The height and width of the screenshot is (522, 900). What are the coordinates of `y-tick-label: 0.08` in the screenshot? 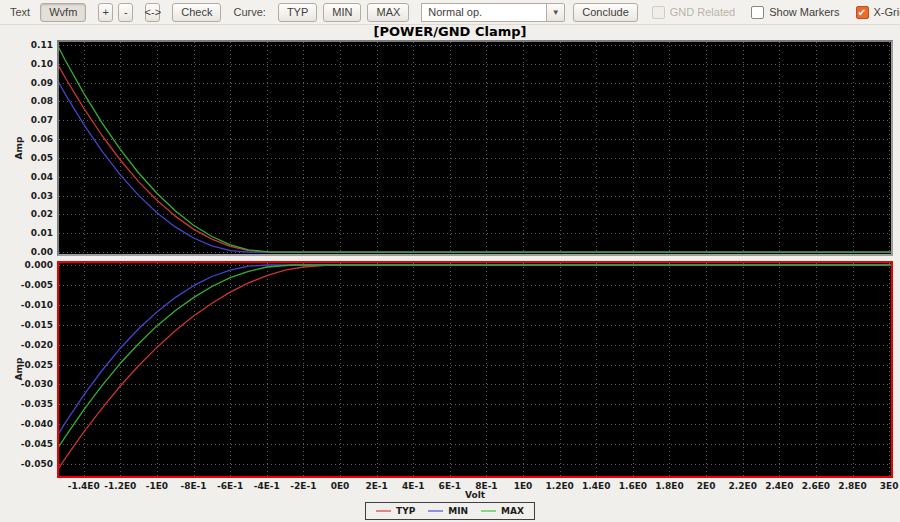 It's located at (26, 101).